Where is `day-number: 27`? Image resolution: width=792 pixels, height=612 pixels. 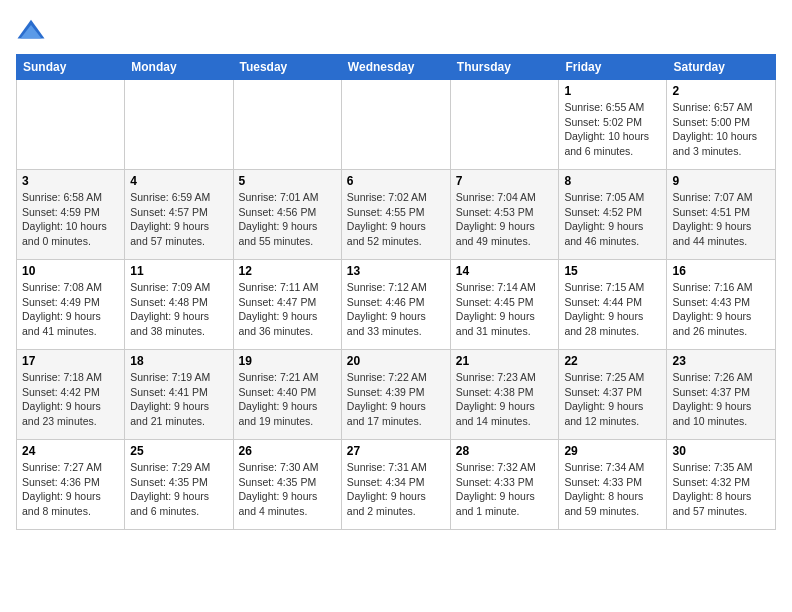 day-number: 27 is located at coordinates (396, 451).